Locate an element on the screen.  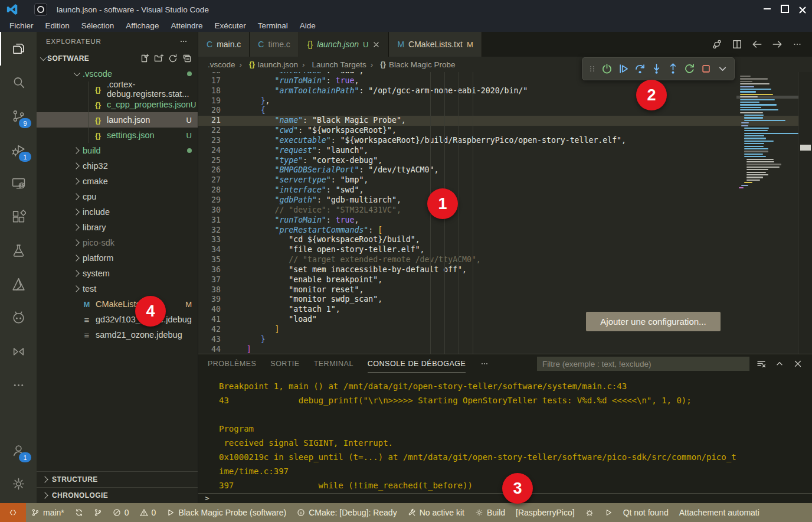
breadcrumb-item: {}Black Magic Probe is located at coordinates (411, 65).